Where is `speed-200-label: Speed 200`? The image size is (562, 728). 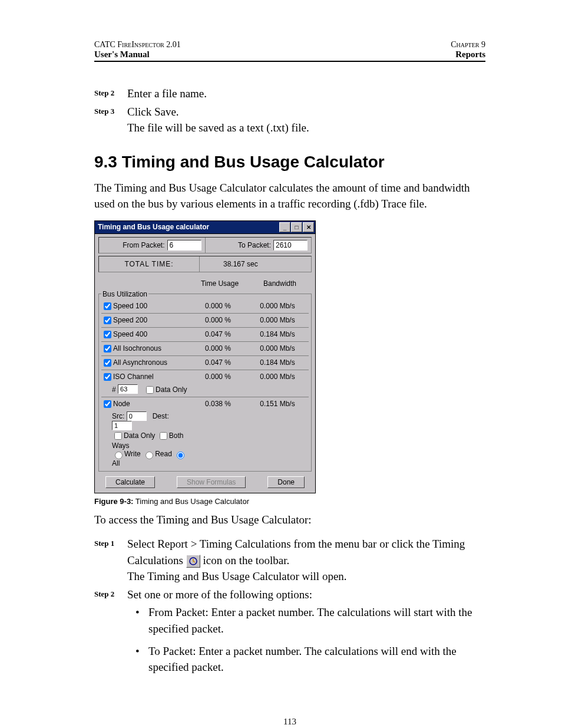 speed-200-label: Speed 200 is located at coordinates (130, 319).